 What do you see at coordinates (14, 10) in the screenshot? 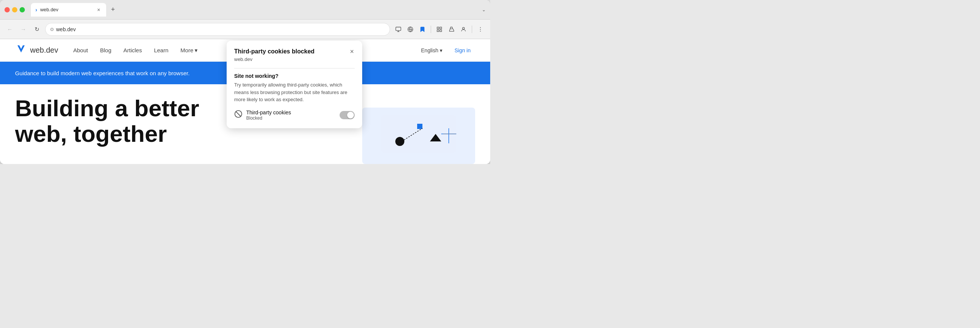
I see `traffic-lights` at bounding box center [14, 10].